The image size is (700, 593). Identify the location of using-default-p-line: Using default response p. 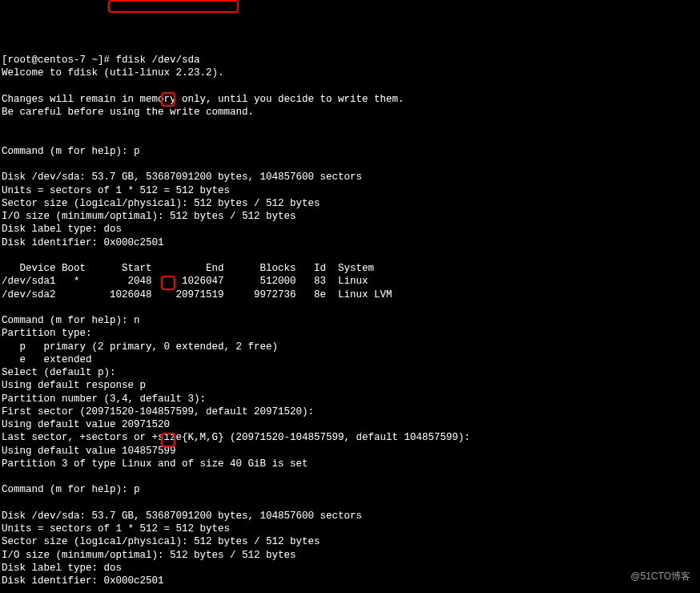
(350, 385).